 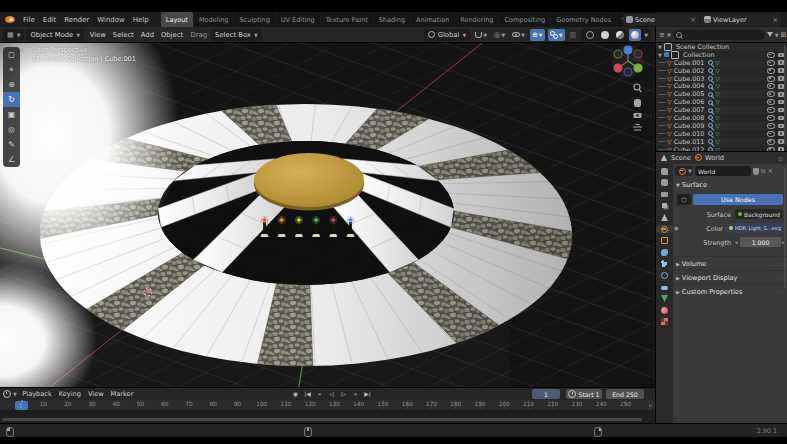 What do you see at coordinates (620, 35) in the screenshot?
I see `shading-material-button` at bounding box center [620, 35].